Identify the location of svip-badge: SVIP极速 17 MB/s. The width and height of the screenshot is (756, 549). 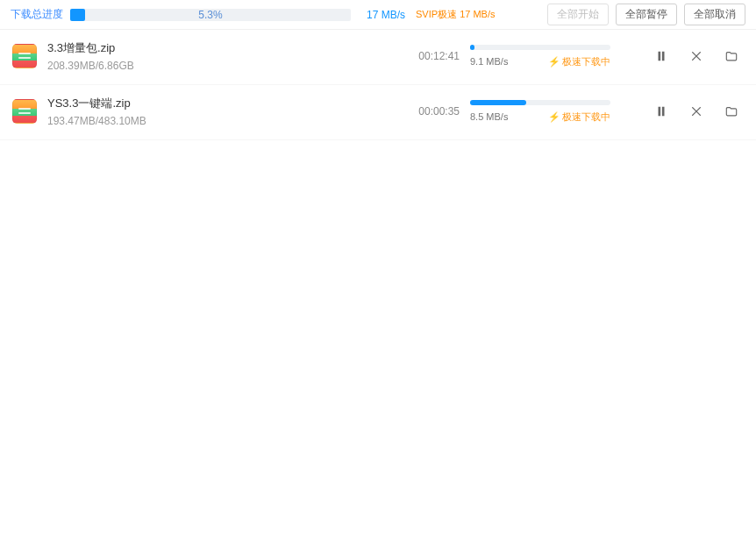
(455, 14).